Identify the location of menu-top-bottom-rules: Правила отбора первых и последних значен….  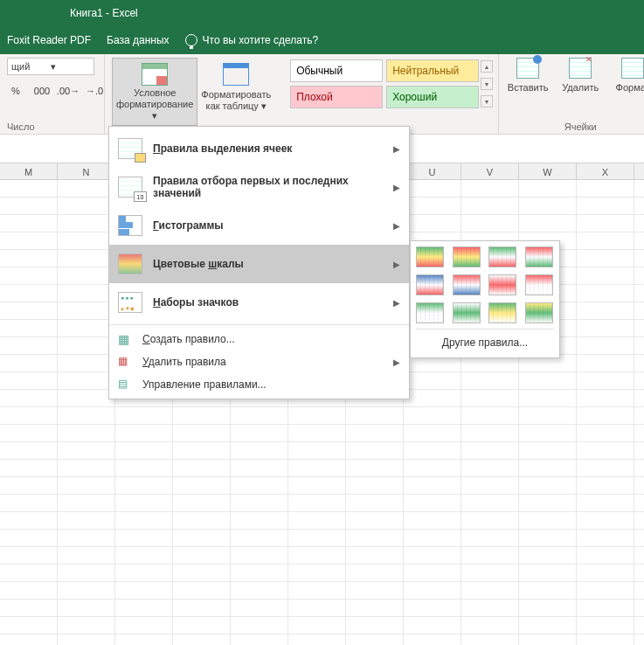
(259, 187).